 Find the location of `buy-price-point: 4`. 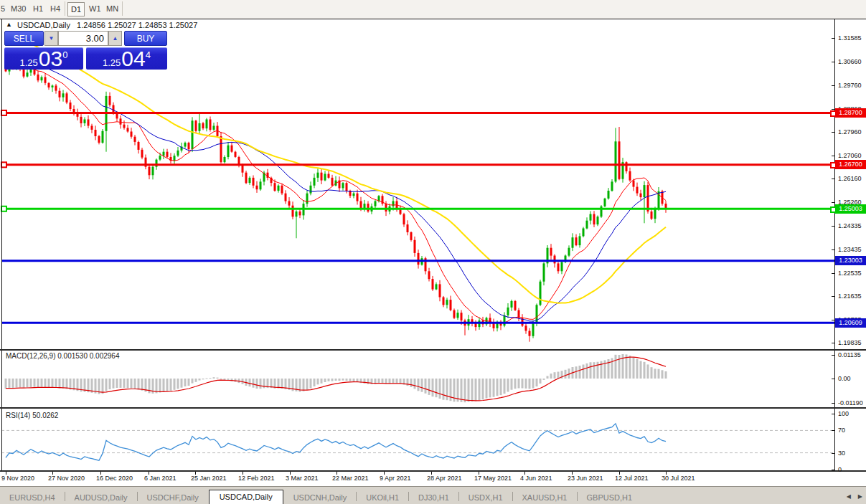

buy-price-point: 4 is located at coordinates (148, 54).